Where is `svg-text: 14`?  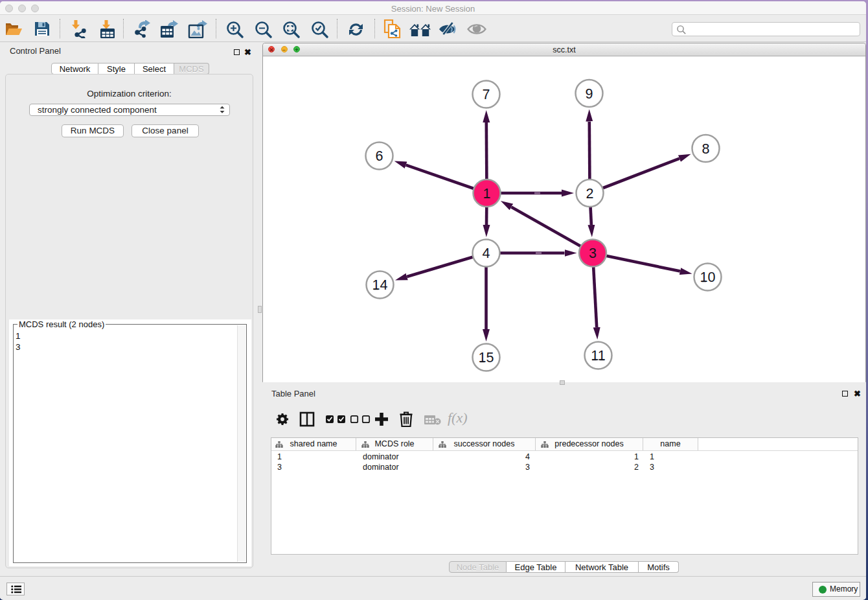 svg-text: 14 is located at coordinates (380, 285).